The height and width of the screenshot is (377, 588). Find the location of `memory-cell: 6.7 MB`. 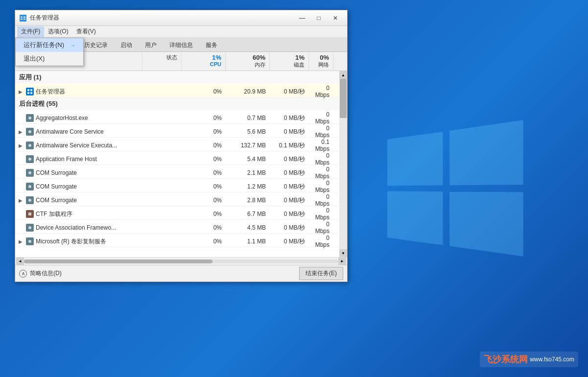

memory-cell: 6.7 MB is located at coordinates (248, 214).